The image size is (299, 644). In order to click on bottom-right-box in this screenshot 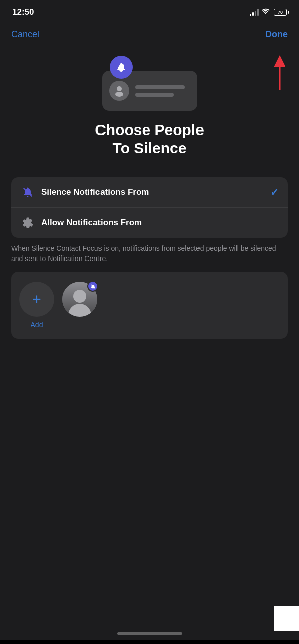, I will do `click(286, 618)`.